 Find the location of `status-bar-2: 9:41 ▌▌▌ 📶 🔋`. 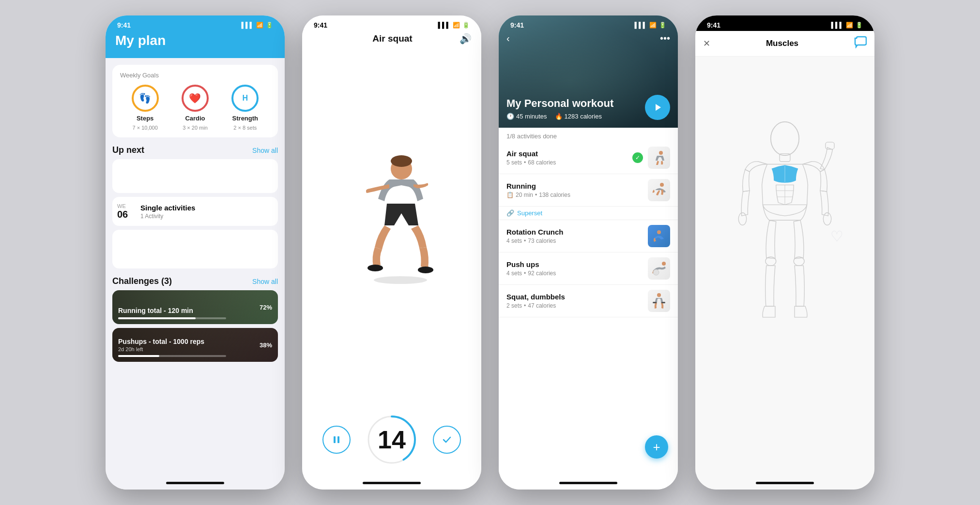

status-bar-2: 9:41 ▌▌▌ 📶 🔋 is located at coordinates (392, 23).